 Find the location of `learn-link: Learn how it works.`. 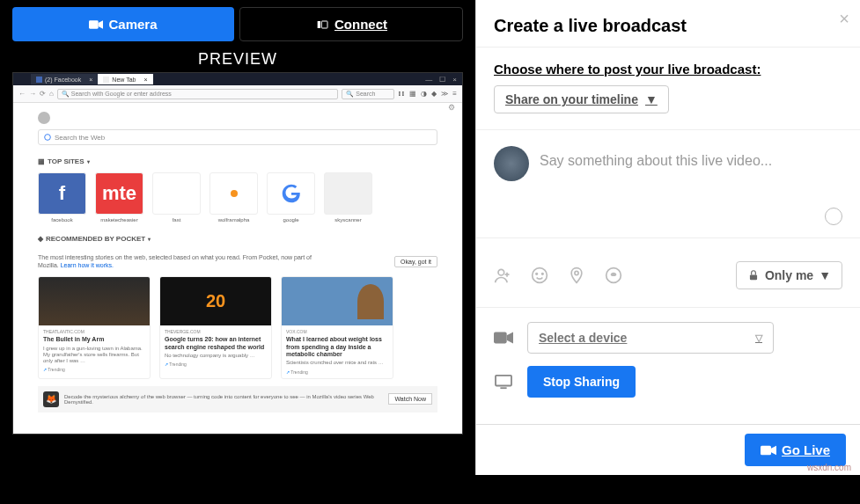

learn-link: Learn how it works. is located at coordinates (87, 266).